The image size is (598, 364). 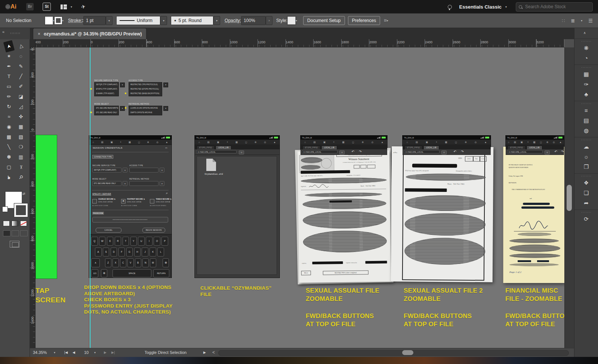 I want to click on panel-grip, so click(x=15, y=33).